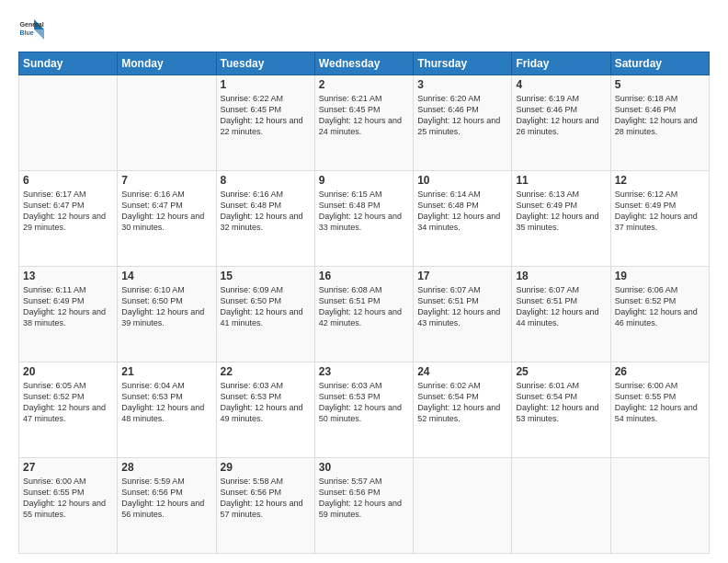 The width and height of the screenshot is (728, 563). What do you see at coordinates (266, 307) in the screenshot?
I see `cell-sun-info: Sunrise: 6:09 AMSunset: 6:50 PMDaylight:…` at bounding box center [266, 307].